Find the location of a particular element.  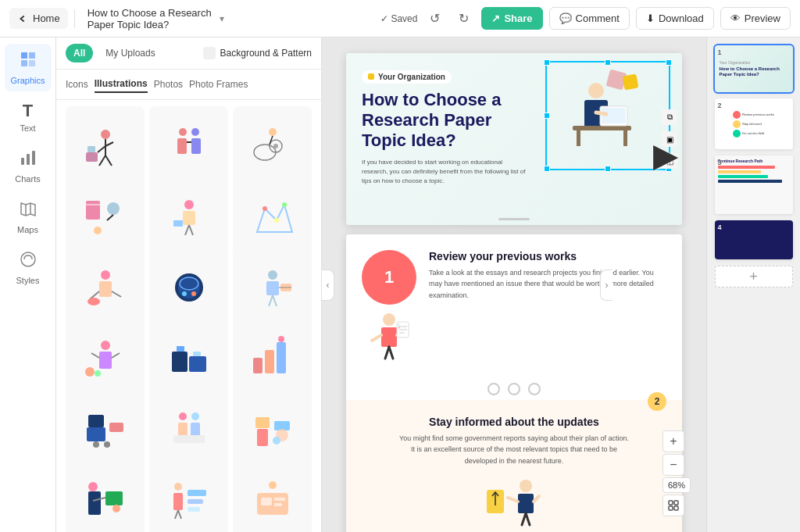

preview-button: 👁 Preview is located at coordinates (755, 19).